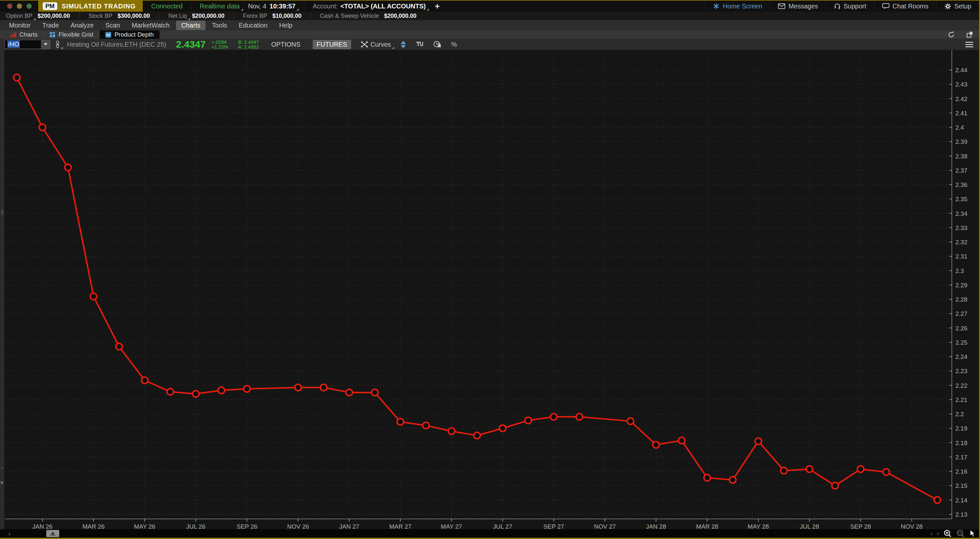  Describe the element at coordinates (20, 25) in the screenshot. I see `menu-monitor: Monitor` at that location.